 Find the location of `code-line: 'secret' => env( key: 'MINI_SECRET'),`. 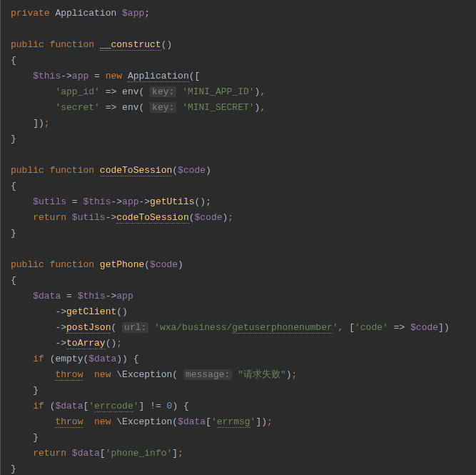

code-line: 'secret' => env( key: 'MINI_SECRET'), is located at coordinates (243, 108).